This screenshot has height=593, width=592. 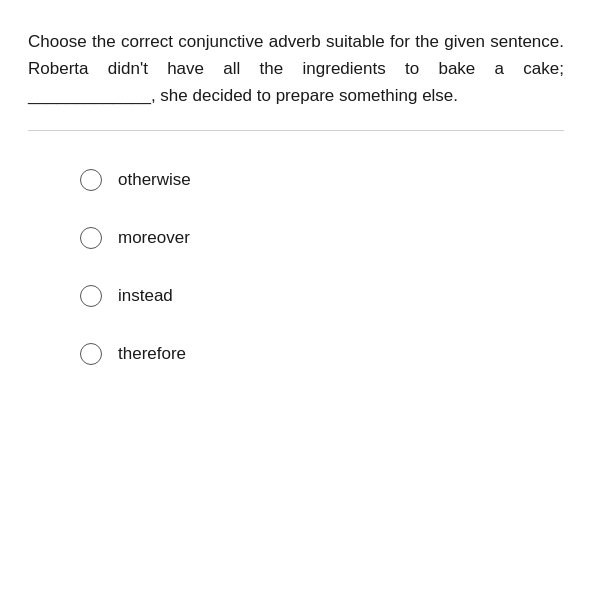 What do you see at coordinates (154, 238) in the screenshot?
I see `option-label-opt-moreover: moreover` at bounding box center [154, 238].